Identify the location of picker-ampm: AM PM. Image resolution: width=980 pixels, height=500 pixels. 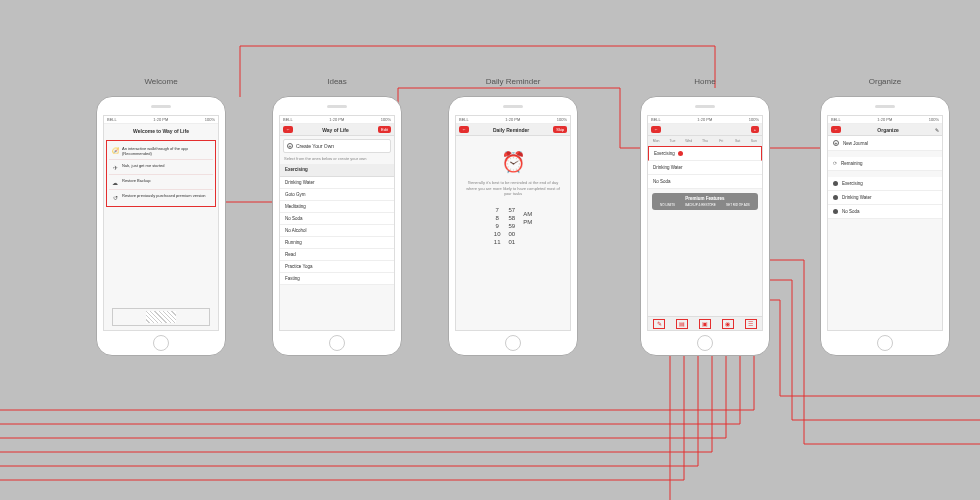
(528, 226).